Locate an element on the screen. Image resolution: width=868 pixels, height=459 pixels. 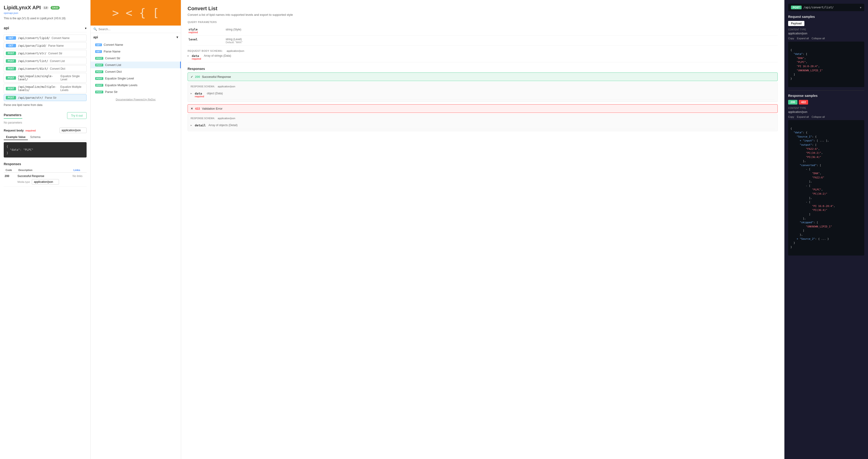
example-schema-tabs: Example Value Schema is located at coordinates (45, 138).